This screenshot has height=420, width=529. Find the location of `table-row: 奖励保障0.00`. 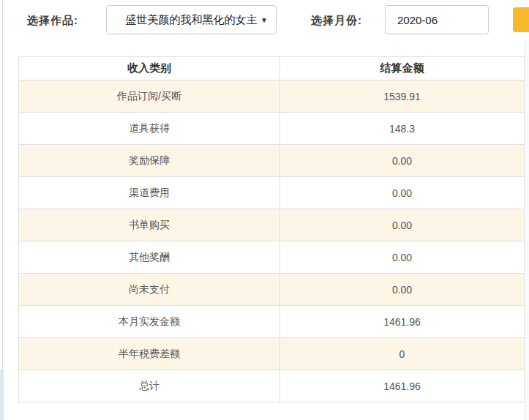

table-row: 奖励保障0.00 is located at coordinates (272, 161).